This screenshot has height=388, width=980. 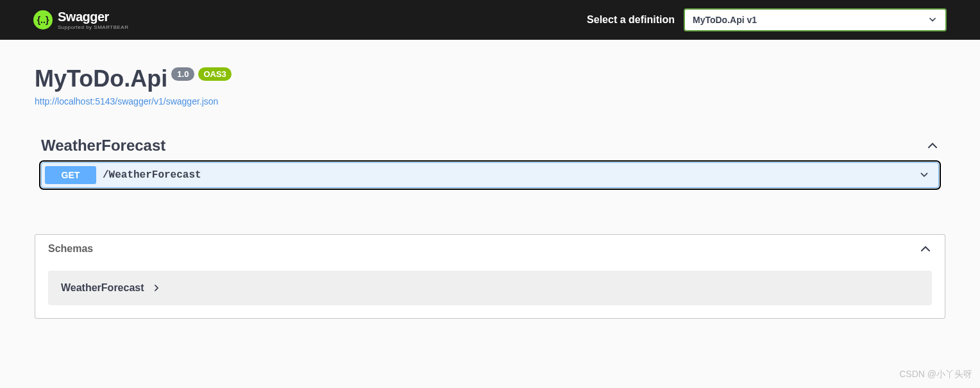 What do you see at coordinates (71, 249) in the screenshot?
I see `schemas-title: Schemas` at bounding box center [71, 249].